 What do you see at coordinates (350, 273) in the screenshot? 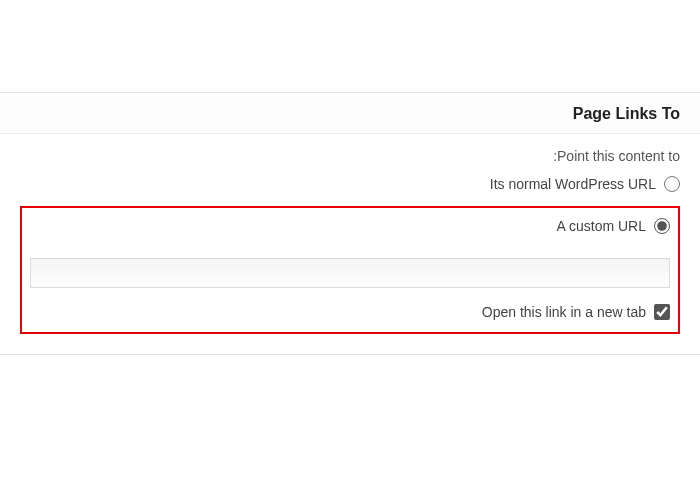
I see `custom-url-input` at bounding box center [350, 273].